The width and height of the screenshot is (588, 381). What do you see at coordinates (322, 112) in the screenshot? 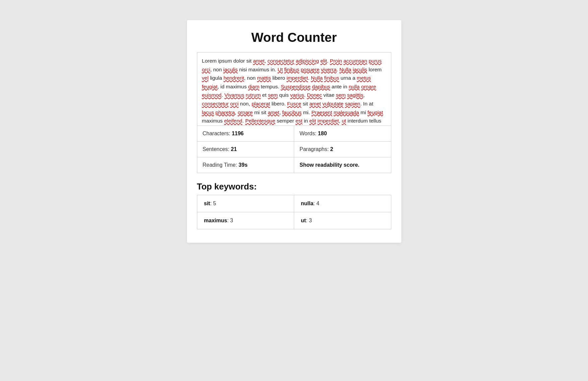
I see `misspelled-word: Praesent` at bounding box center [322, 112].